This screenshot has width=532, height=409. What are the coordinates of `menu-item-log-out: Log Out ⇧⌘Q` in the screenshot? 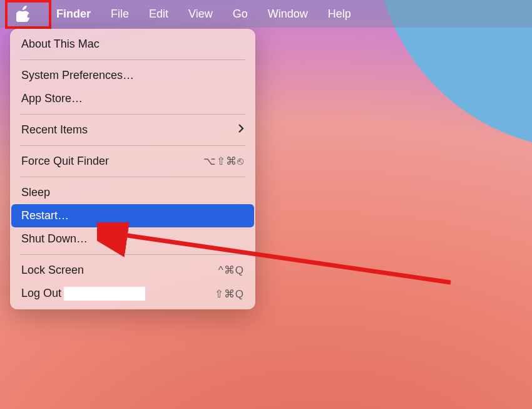 It's located at (133, 294).